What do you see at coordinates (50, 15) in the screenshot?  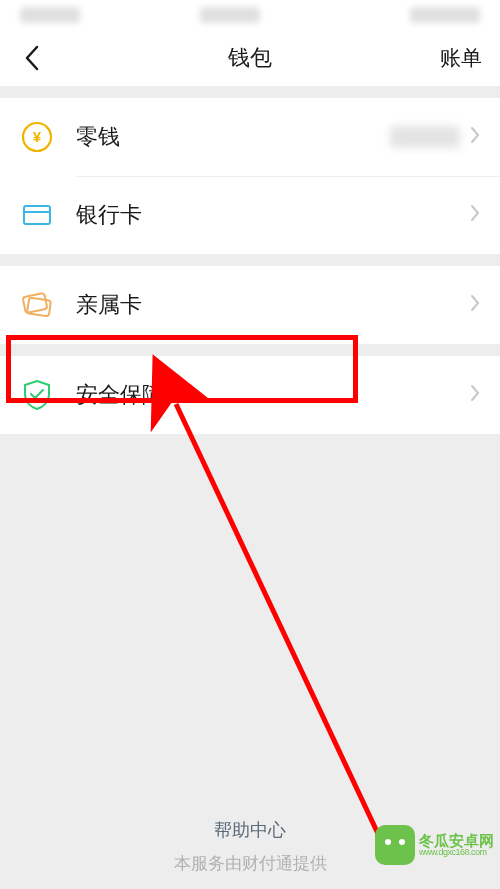 I see `status-blur-left` at bounding box center [50, 15].